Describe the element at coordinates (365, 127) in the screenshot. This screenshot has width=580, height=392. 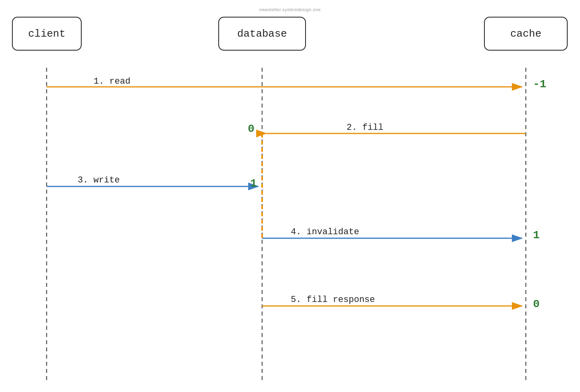
I see `label-fill: 2. fill` at that location.